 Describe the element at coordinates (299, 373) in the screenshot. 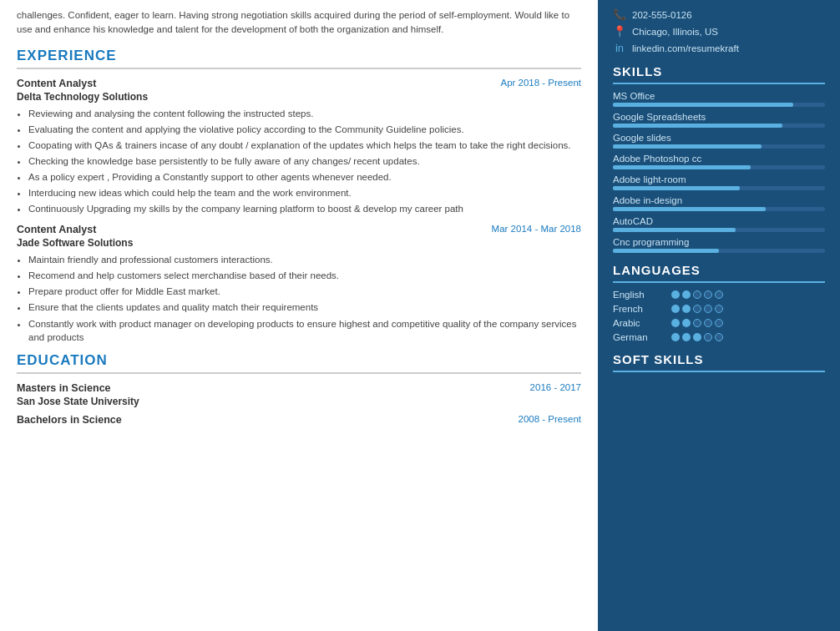

I see `education-divider` at that location.